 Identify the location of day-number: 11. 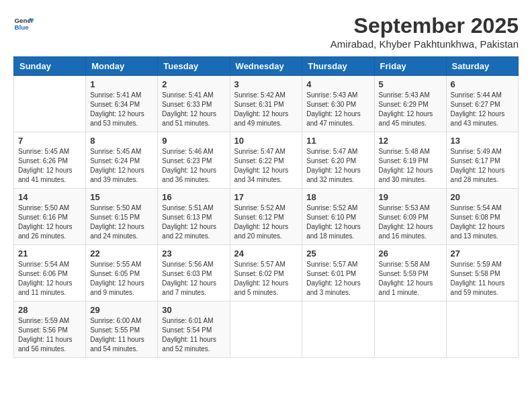
(338, 141).